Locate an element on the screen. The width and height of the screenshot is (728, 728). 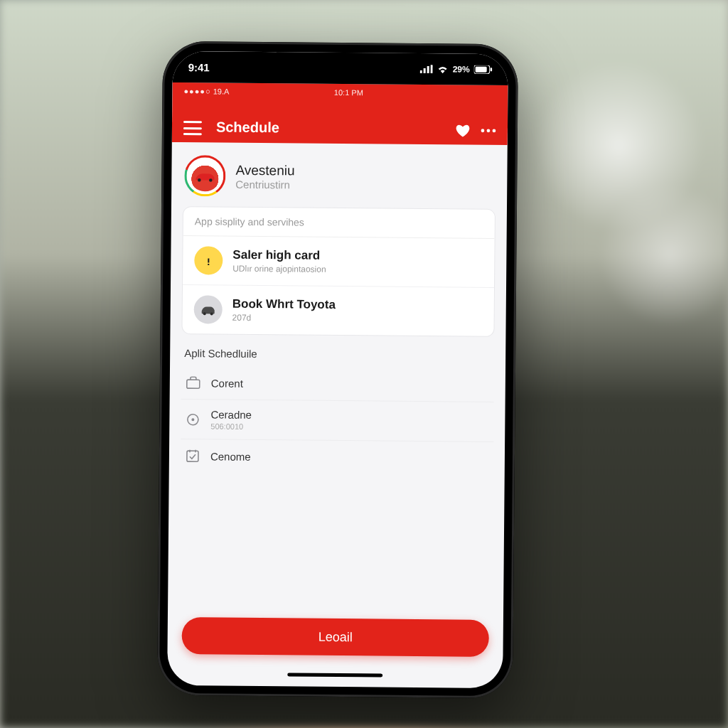
profile-subtitle: Centriustirn is located at coordinates (264, 184).